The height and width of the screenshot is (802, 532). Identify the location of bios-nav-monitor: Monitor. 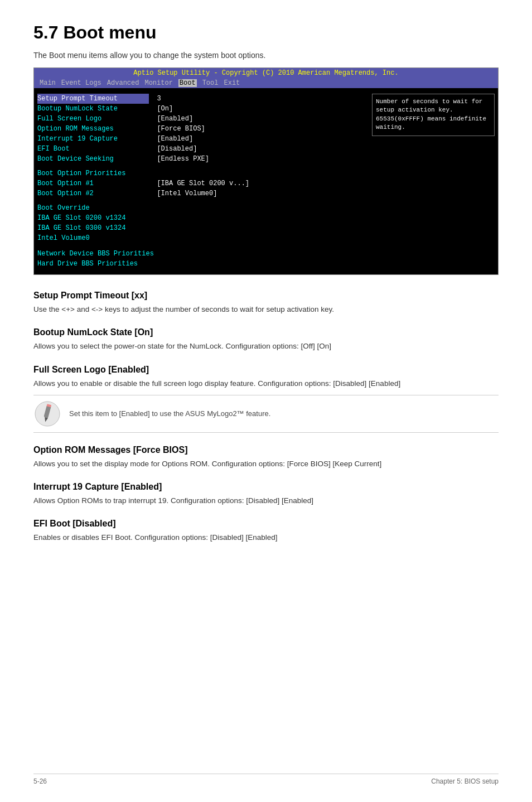
(158, 83).